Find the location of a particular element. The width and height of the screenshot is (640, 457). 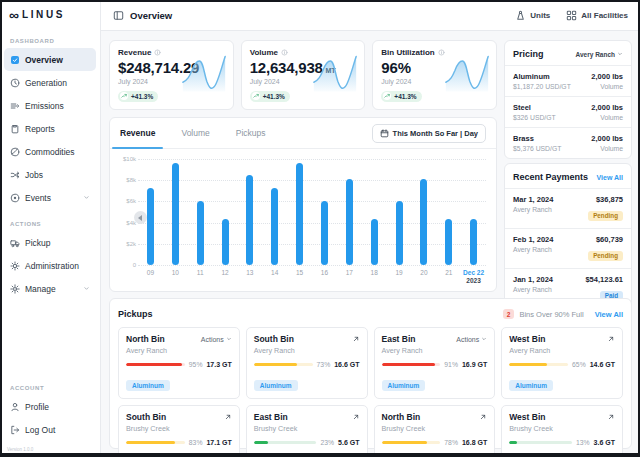

y-tick-label: $6k is located at coordinates (131, 201).